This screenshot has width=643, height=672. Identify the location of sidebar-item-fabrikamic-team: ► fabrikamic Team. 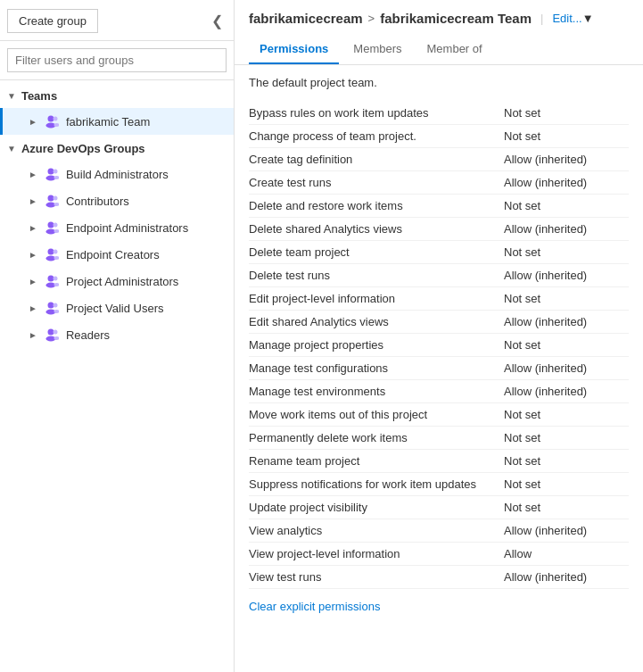
(117, 121).